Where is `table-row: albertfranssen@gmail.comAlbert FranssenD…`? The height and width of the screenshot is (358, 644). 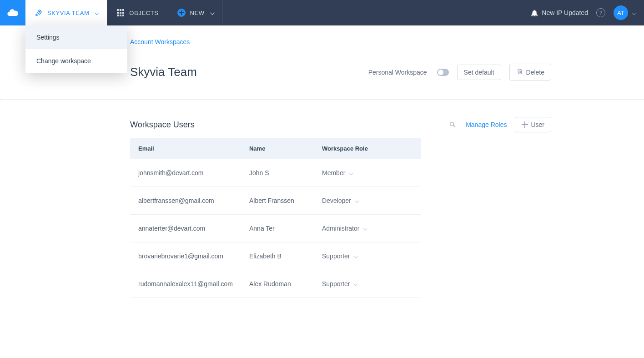 table-row: albertfranssen@gmail.comAlbert FranssenD… is located at coordinates (276, 201).